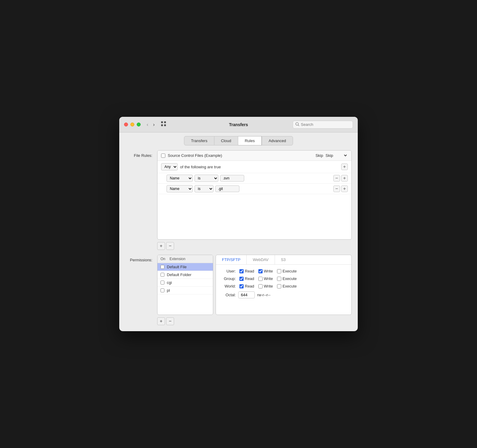 Image resolution: width=477 pixels, height=448 pixels. Describe the element at coordinates (228, 286) in the screenshot. I see `world-label: World:` at that location.